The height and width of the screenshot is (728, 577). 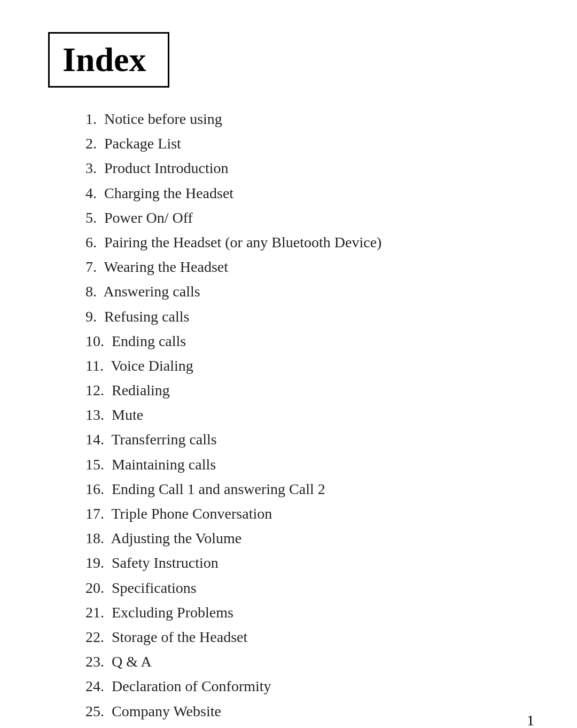 What do you see at coordinates (310, 390) in the screenshot?
I see `list-item: 12. Redialing` at bounding box center [310, 390].